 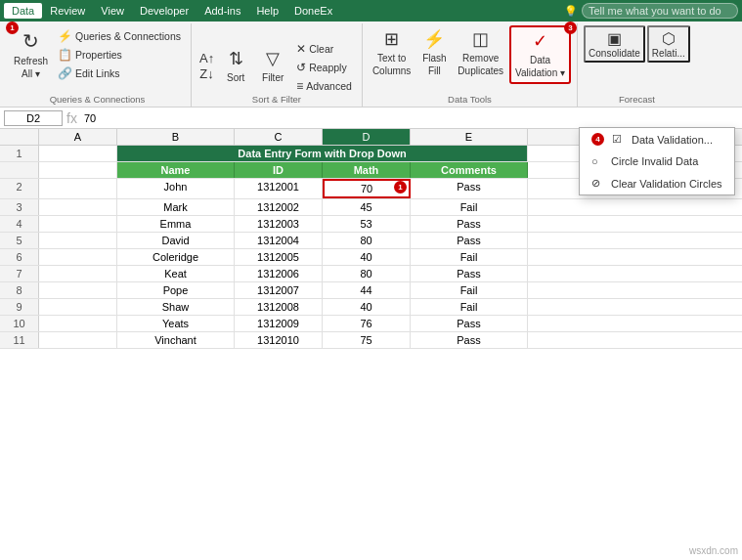 I want to click on clear-icon: ✕, so click(x=301, y=49).